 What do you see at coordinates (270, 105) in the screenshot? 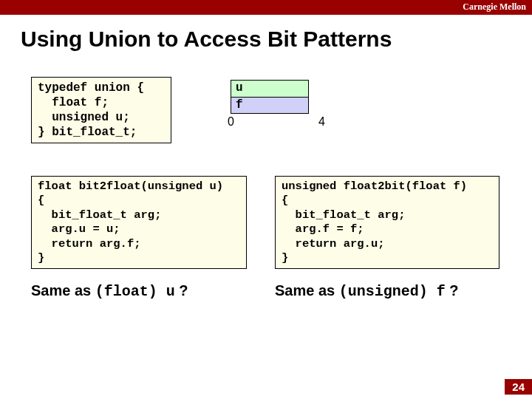
I see `union-cell-f: f` at bounding box center [270, 105].